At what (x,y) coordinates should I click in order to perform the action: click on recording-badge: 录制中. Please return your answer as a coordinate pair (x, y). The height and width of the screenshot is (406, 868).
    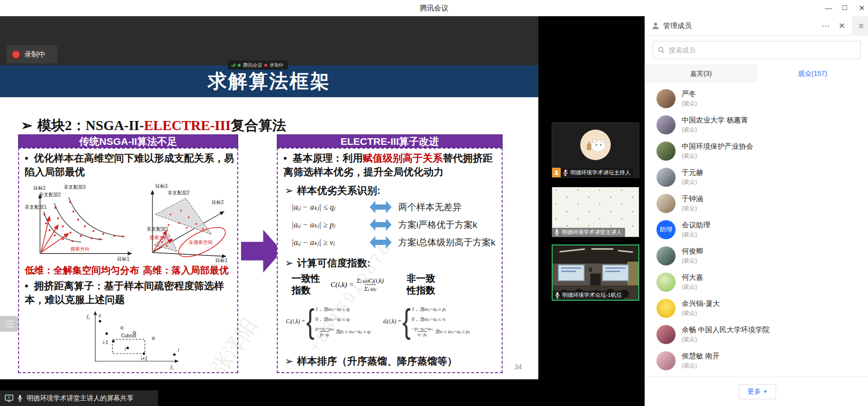
    Looking at the image, I should click on (32, 54).